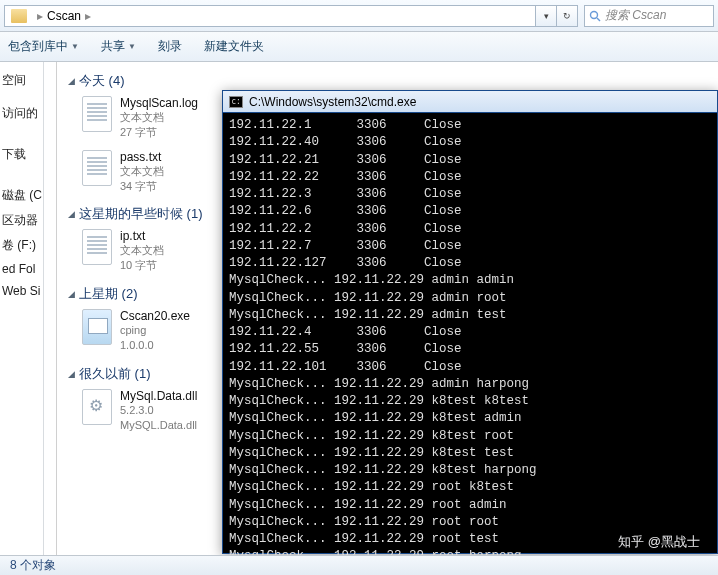 Image resolution: width=718 pixels, height=575 pixels. Describe the element at coordinates (155, 316) in the screenshot. I see `file-name: Cscan20.exe` at that location.